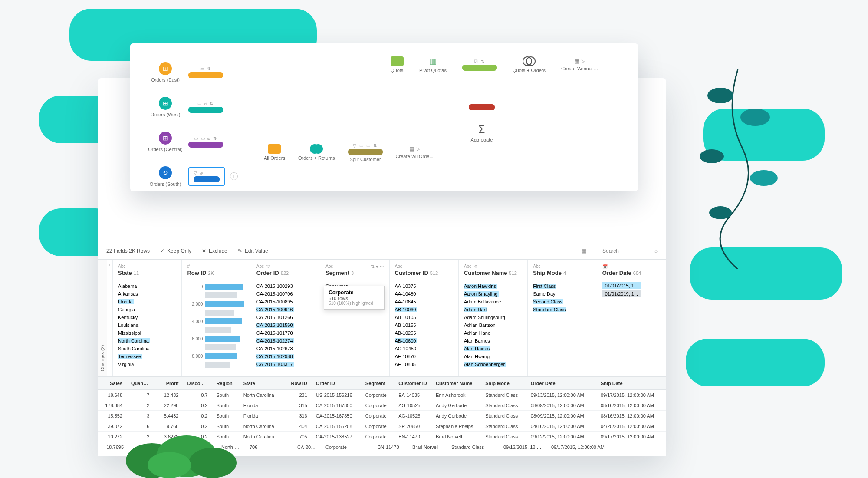 The height and width of the screenshot is (478, 868). I want to click on column-header: Profit, so click(168, 383).